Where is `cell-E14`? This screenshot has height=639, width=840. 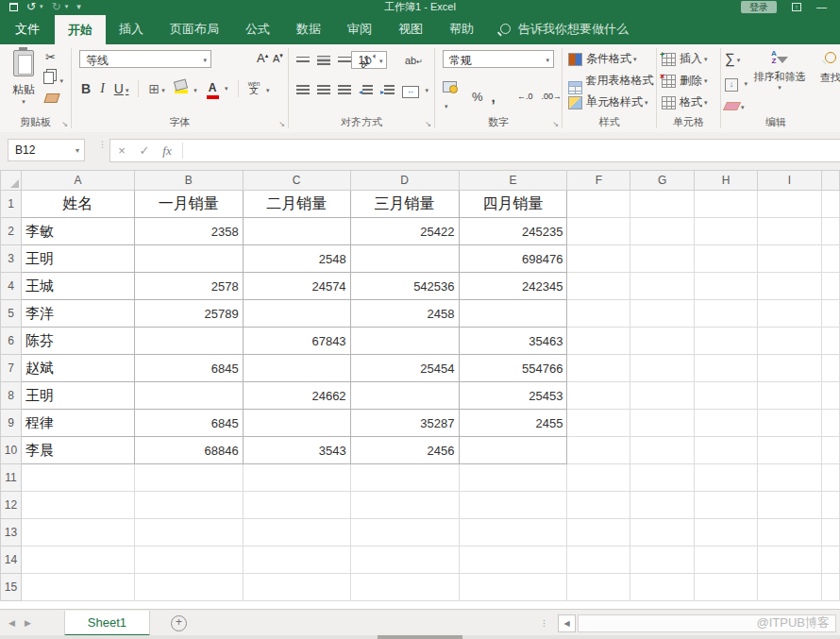
cell-E14 is located at coordinates (513, 561).